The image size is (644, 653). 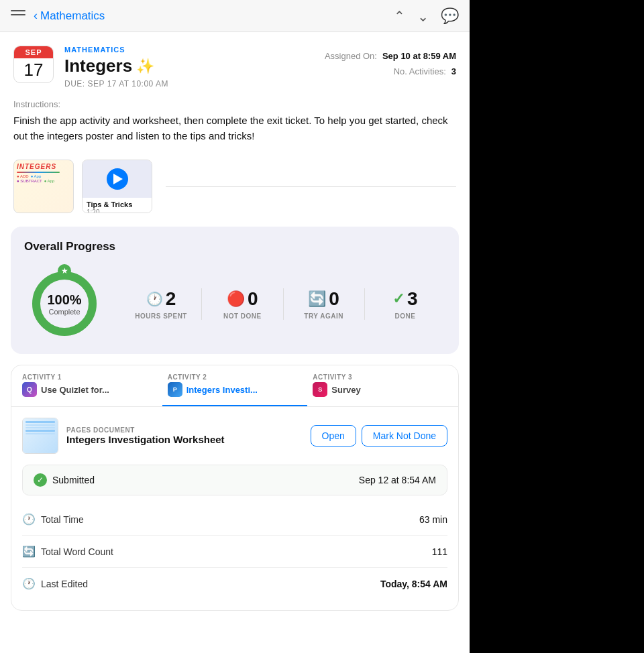 What do you see at coordinates (40, 480) in the screenshot?
I see `submitted-check-icon: ✓` at bounding box center [40, 480].